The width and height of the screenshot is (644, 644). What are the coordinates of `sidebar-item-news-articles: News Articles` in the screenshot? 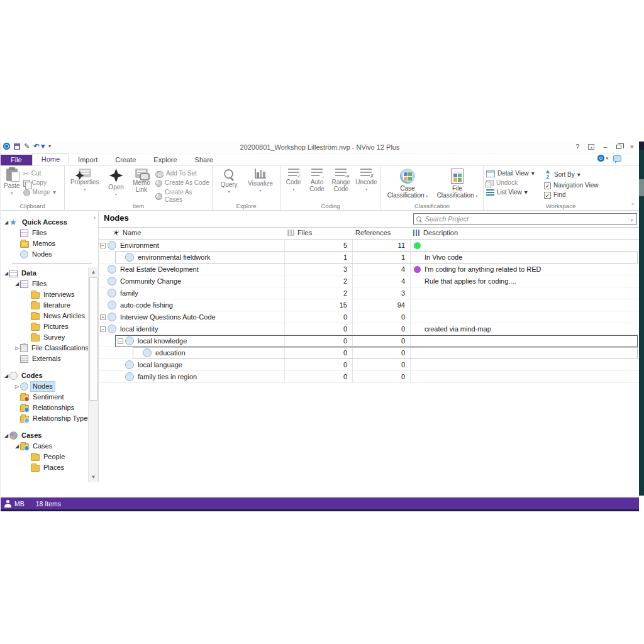 It's located at (49, 316).